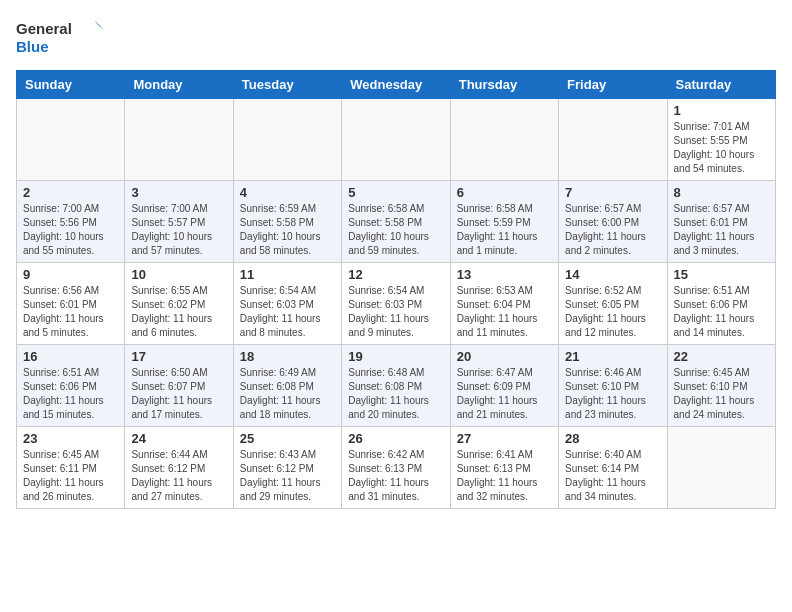 This screenshot has height=612, width=792. What do you see at coordinates (288, 356) in the screenshot?
I see `day-number: 18` at bounding box center [288, 356].